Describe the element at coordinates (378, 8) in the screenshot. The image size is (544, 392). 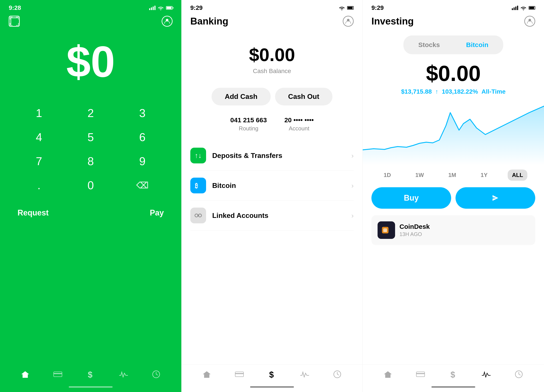
I see `status-time-3: 9:29` at that location.